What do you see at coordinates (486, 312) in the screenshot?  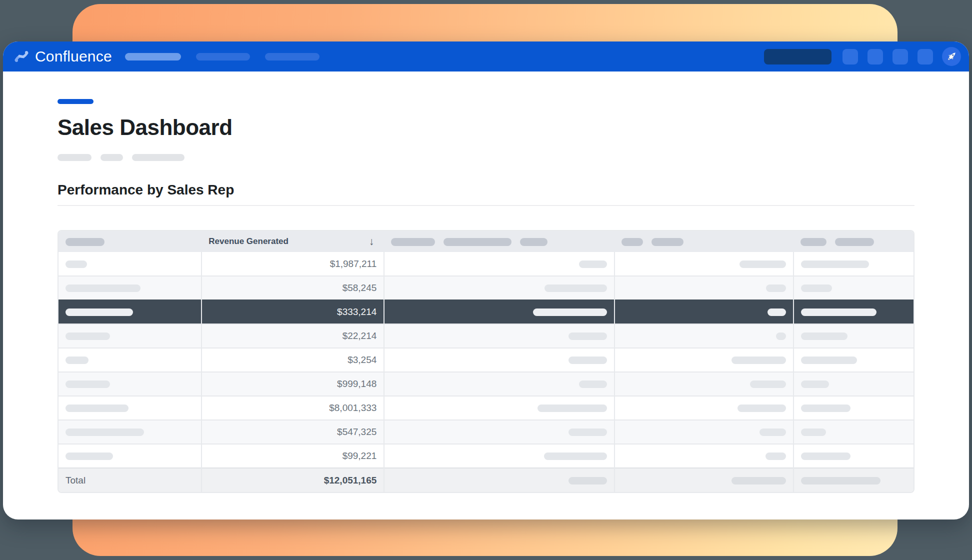 I see `table-row-selected: $333,214` at bounding box center [486, 312].